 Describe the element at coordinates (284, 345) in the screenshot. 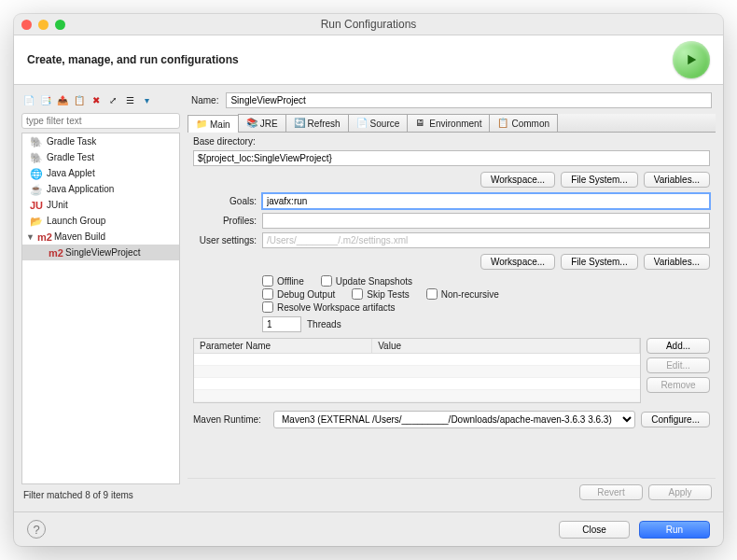

I see `param-col-name: Parameter Name` at that location.